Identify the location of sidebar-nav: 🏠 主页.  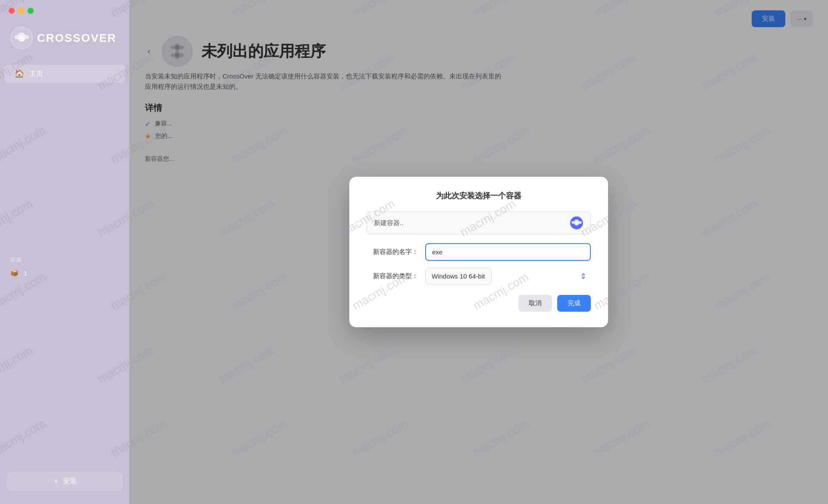
(65, 155).